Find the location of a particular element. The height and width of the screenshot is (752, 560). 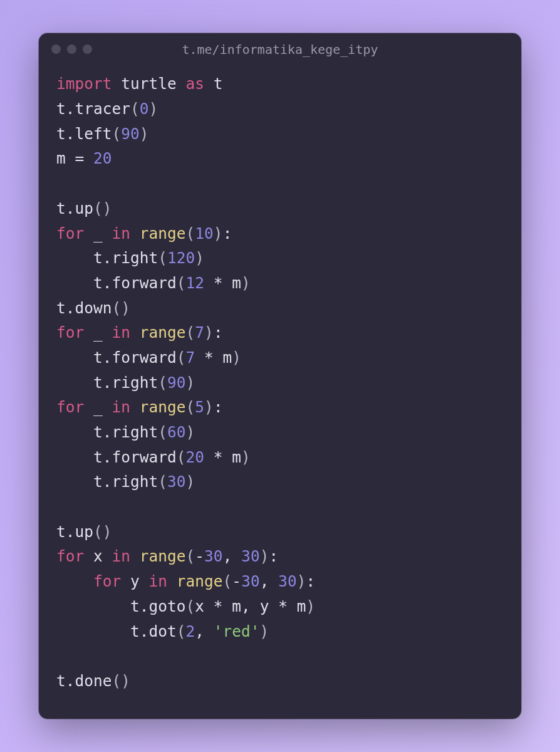

code-line: for y in range(-30, 30): is located at coordinates (280, 582).